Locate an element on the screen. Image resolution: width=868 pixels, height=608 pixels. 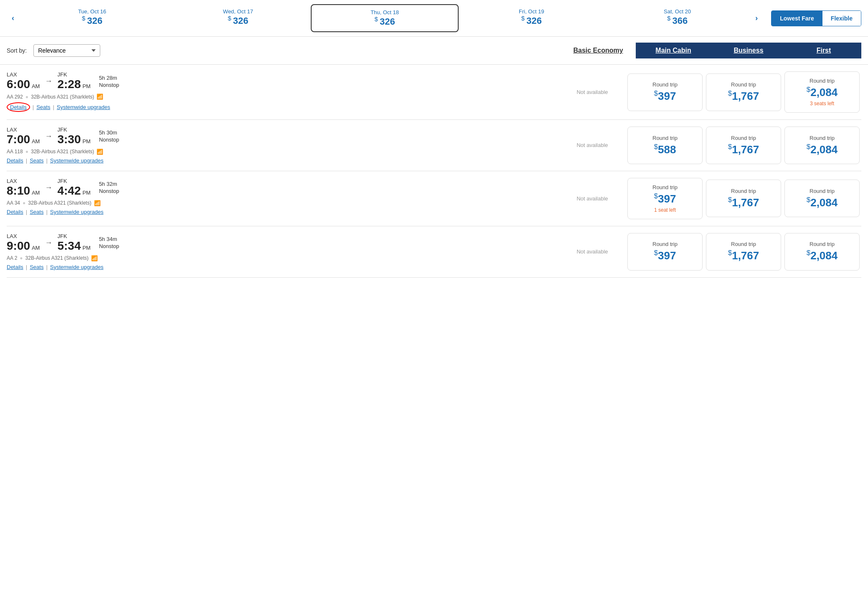
flight-airports: LAX 8:10 AM → JFK 4:42 PM 5h 32m Nonstop is located at coordinates (84, 188).